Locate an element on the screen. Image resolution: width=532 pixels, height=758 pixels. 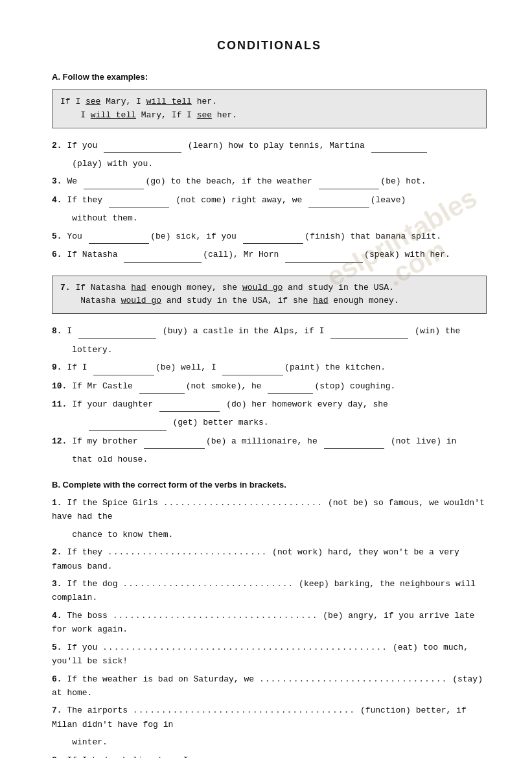
b-question-4: 4. The boss ............................… is located at coordinates (270, 622).